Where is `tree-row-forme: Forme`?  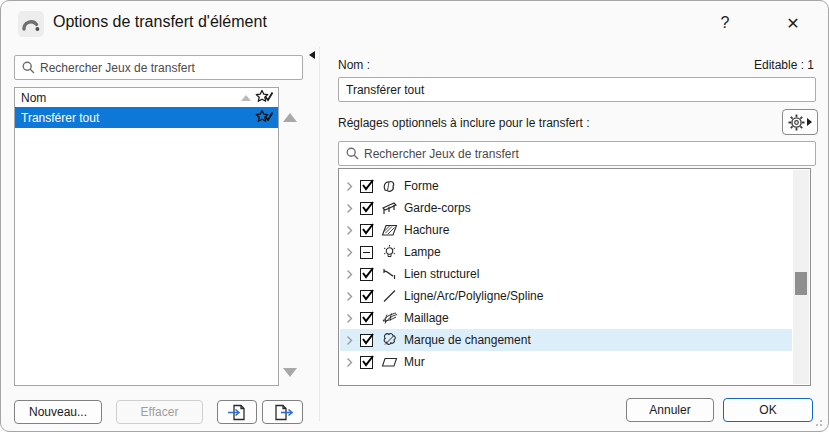 tree-row-forme: Forme is located at coordinates (566, 186).